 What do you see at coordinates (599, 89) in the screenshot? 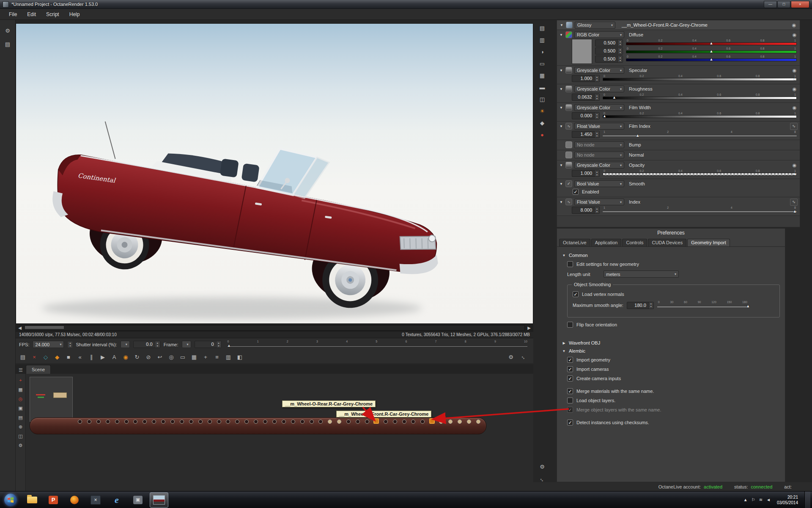
I see `roughness-type-select: Greyscale Color▾` at bounding box center [599, 89].